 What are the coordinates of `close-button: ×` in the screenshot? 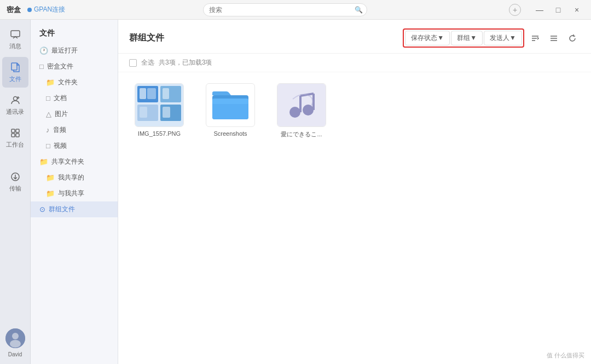 It's located at (577, 10).